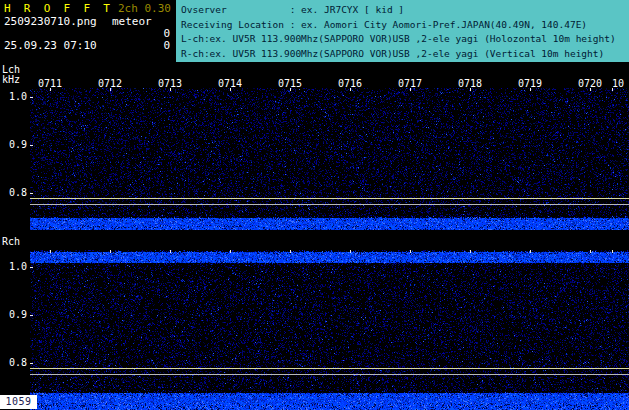 This screenshot has width=629, height=410. What do you see at coordinates (405, 26) in the screenshot?
I see `location-line: Receiving Location : ex. Aomori City Aom…` at bounding box center [405, 26].